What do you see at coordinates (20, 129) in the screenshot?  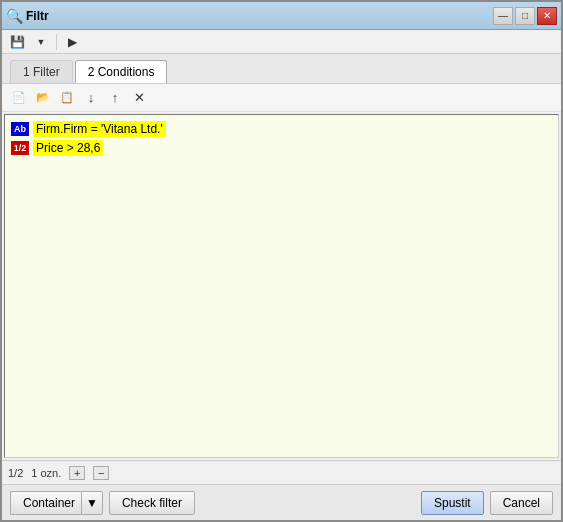 I see `badge-ab: Ab` at bounding box center [20, 129].